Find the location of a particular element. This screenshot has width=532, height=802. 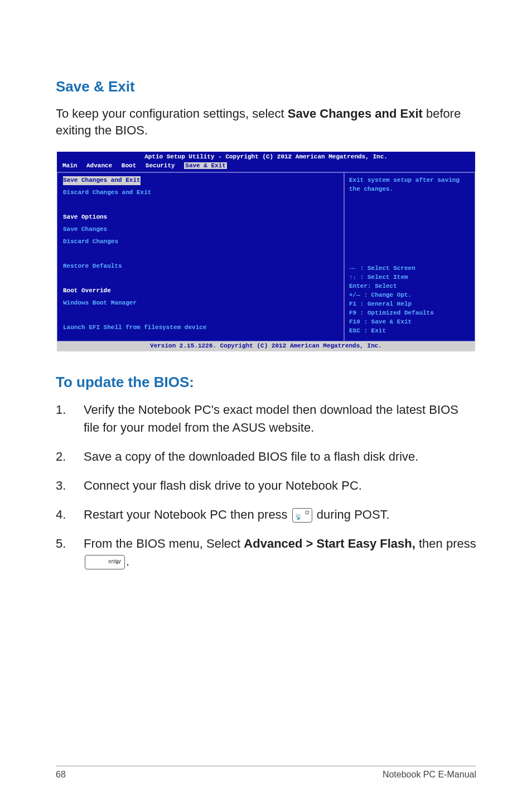

enter-glyph-icon: ↵ is located at coordinates (118, 563).